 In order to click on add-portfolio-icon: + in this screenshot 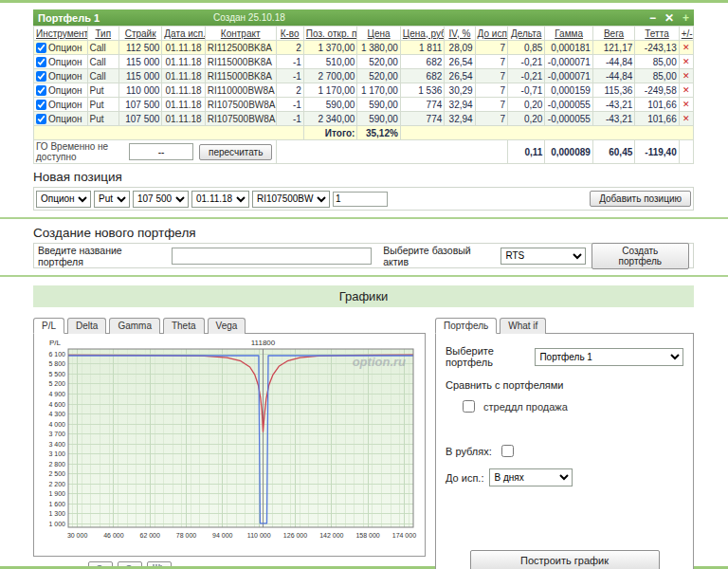, I will do `click(686, 18)`.